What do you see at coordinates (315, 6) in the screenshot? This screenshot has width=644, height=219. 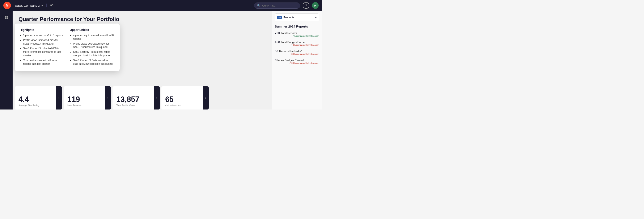 I see `avatar-initials: R` at bounding box center [315, 6].